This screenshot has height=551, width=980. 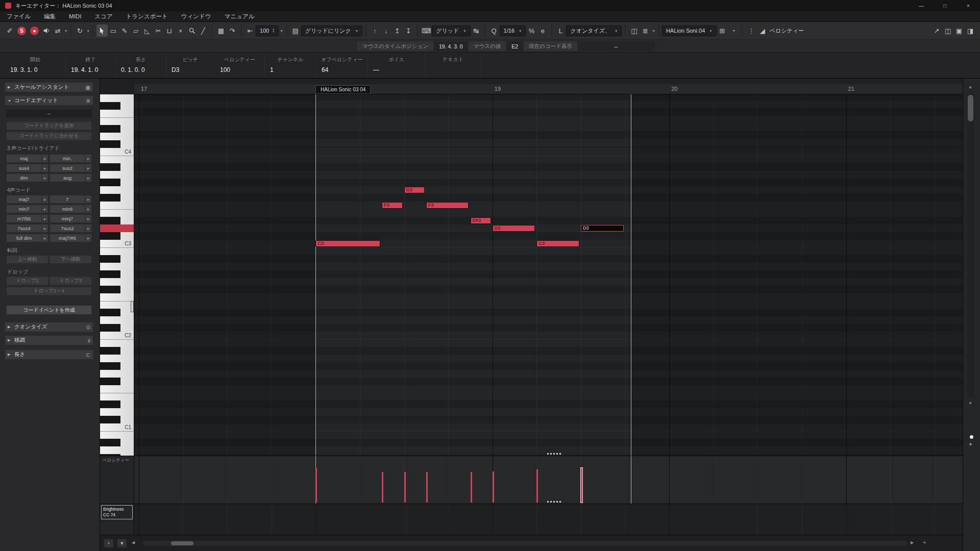 I want to click on chord-button: aug▶, so click(x=70, y=178).